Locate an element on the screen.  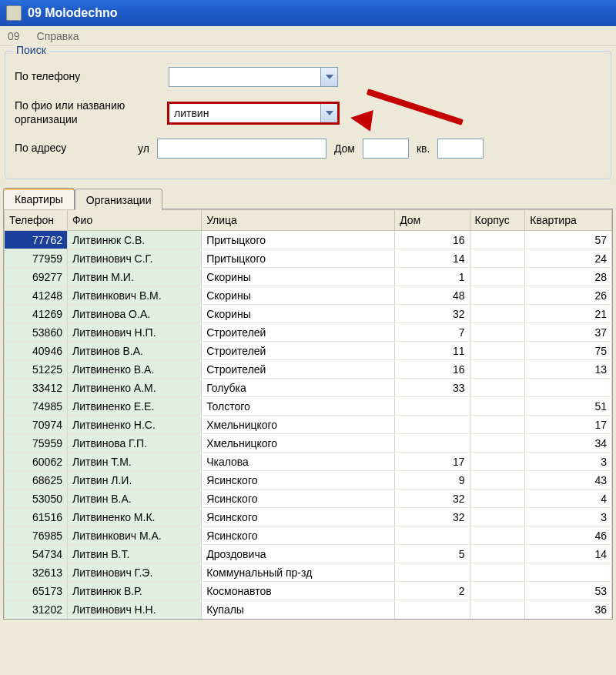
cell-flat: 28 is located at coordinates (568, 277).